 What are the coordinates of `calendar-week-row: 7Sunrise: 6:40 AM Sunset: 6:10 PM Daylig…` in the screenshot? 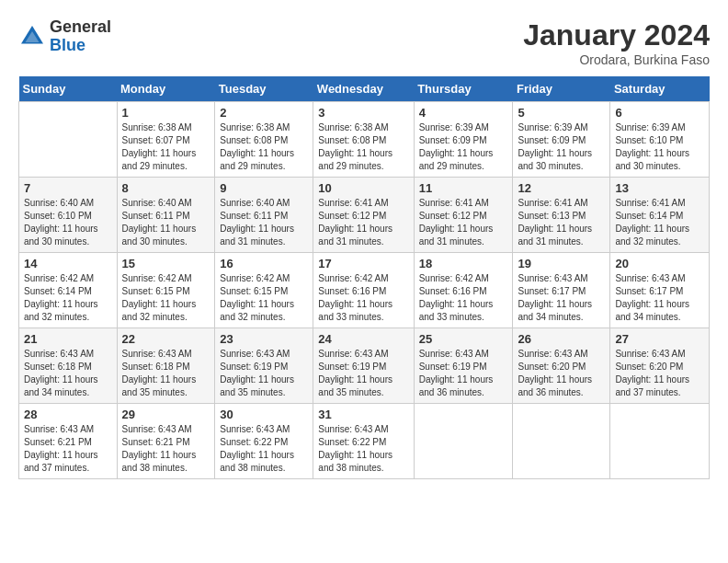 It's located at (364, 215).